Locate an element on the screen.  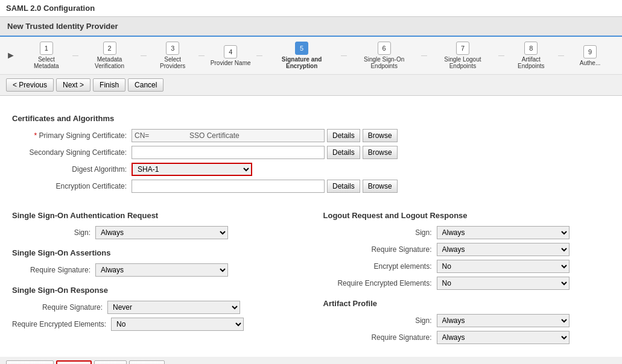
sso-response-sig-row: Require Signature: Never Always IfMetada… is located at coordinates (156, 307).